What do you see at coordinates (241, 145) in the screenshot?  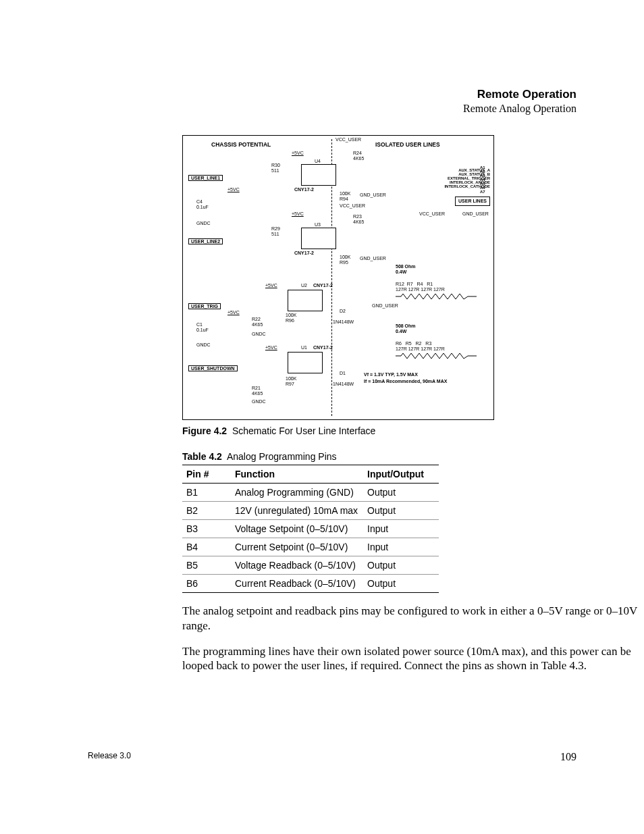 I see `label-chassis-potential: CHASSIS POTENTIAL` at bounding box center [241, 145].